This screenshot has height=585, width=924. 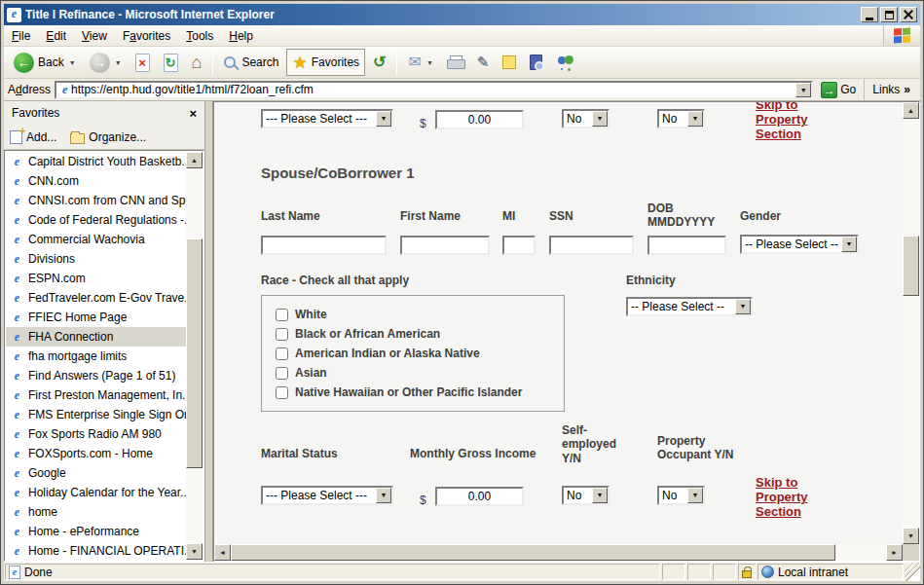 I want to click on menu-favorites: Favorites, so click(x=146, y=36).